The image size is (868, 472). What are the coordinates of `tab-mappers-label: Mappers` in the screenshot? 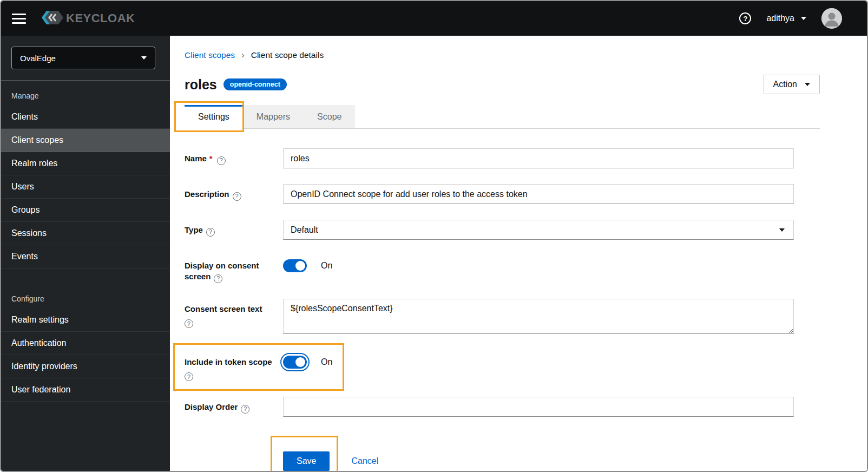 It's located at (273, 117).